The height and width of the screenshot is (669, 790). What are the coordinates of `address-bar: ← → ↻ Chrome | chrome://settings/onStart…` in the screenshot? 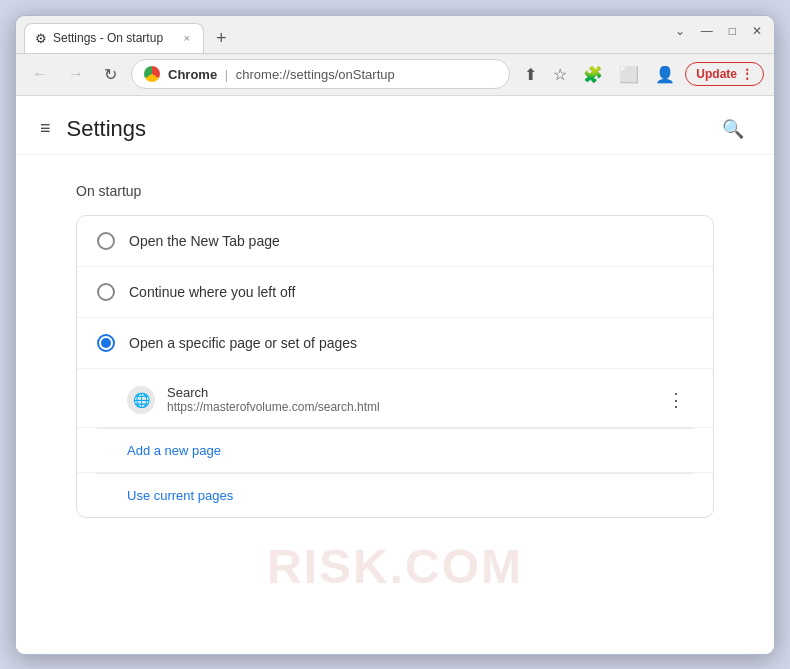 It's located at (395, 75).